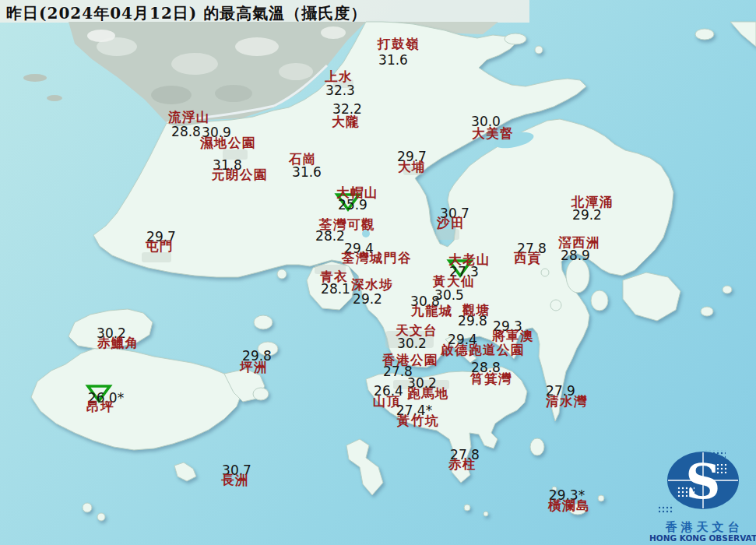 Image resolution: width=756 pixels, height=545 pixels. What do you see at coordinates (372, 285) in the screenshot?
I see `station-label: 深水埗` at bounding box center [372, 285].